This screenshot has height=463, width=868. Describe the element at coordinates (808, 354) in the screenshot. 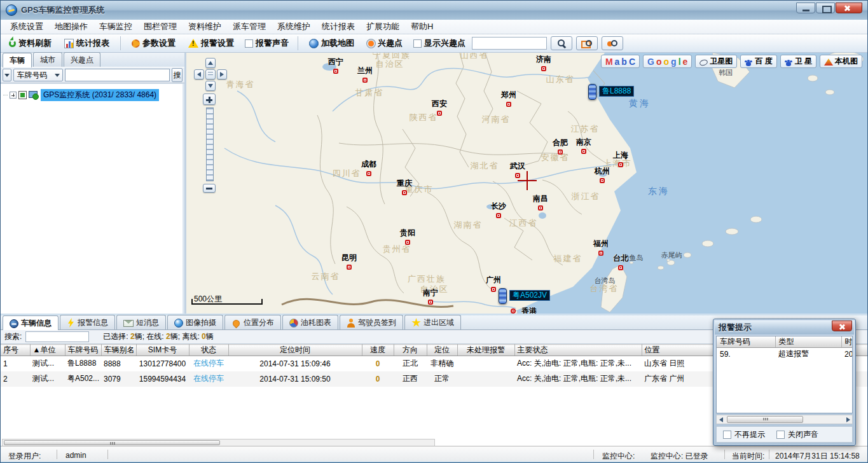

I see `alarm-cell: 超速报警` at that location.